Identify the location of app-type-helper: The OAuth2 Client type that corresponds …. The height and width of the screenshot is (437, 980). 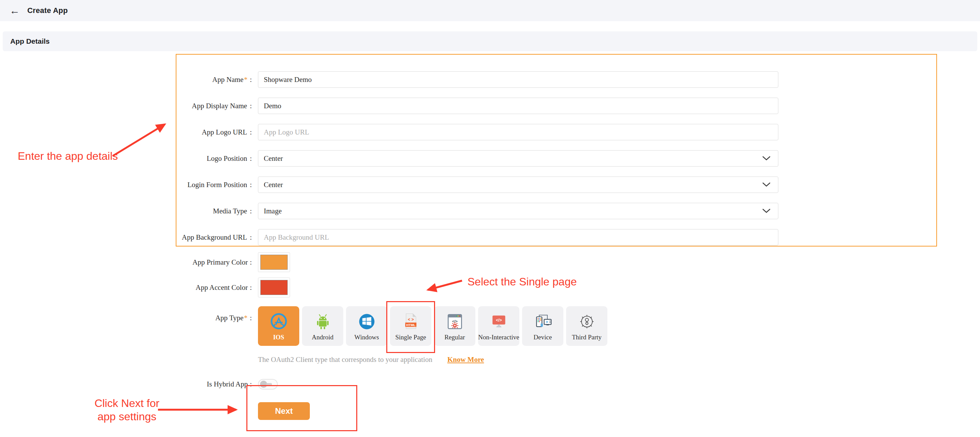
(619, 360).